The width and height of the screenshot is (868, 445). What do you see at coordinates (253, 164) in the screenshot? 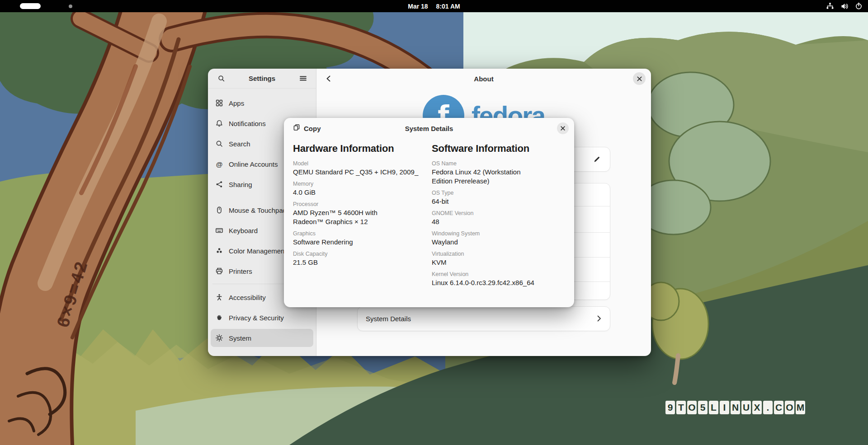
I see `sidebar-item-label: Online Accounts` at bounding box center [253, 164].